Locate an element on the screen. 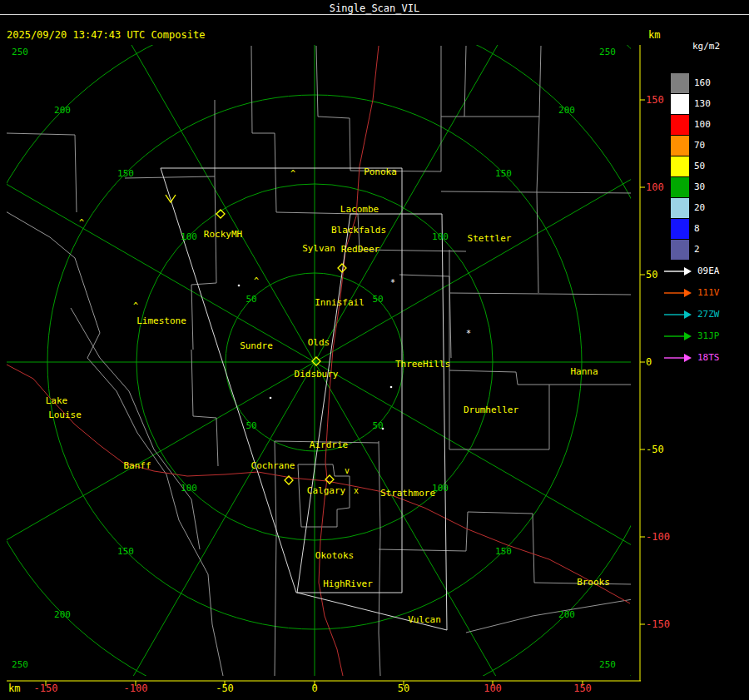  colorbar-value: 70 is located at coordinates (699, 146).